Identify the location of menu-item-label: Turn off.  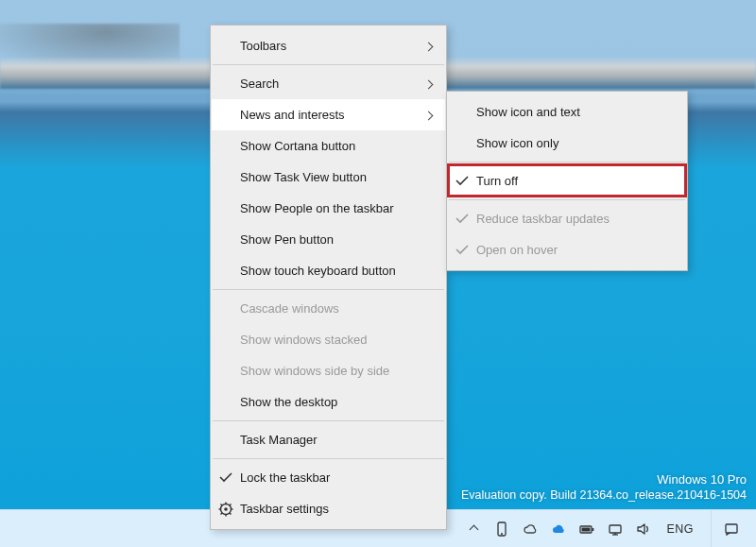
(568, 181).